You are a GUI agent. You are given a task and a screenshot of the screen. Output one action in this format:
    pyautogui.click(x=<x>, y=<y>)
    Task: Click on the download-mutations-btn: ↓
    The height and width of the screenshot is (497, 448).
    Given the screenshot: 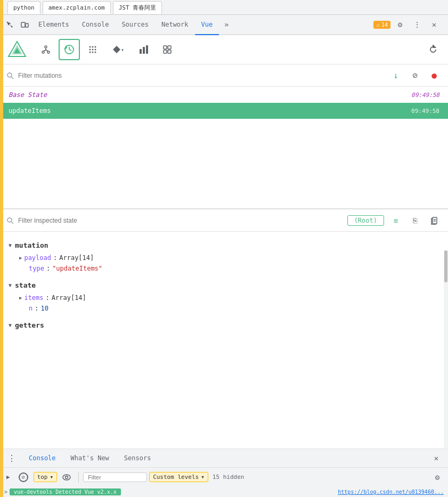 What is the action you would take?
    pyautogui.click(x=396, y=76)
    